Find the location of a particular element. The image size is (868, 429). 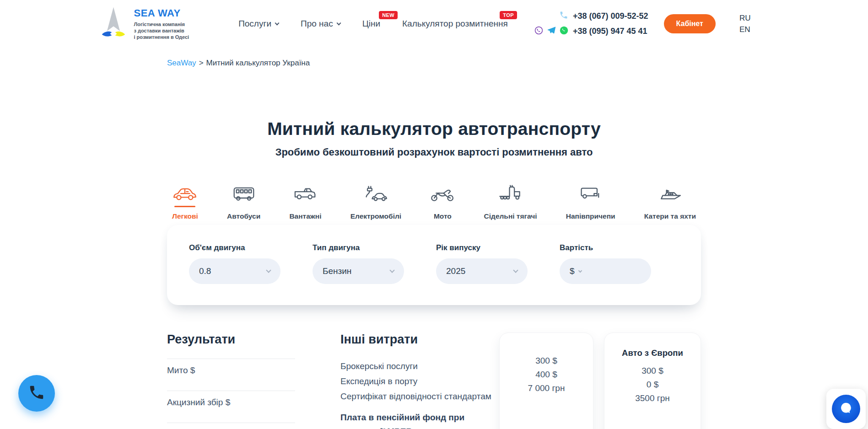

phone-number-2: +38 (095) 947 45 41 is located at coordinates (588, 31).